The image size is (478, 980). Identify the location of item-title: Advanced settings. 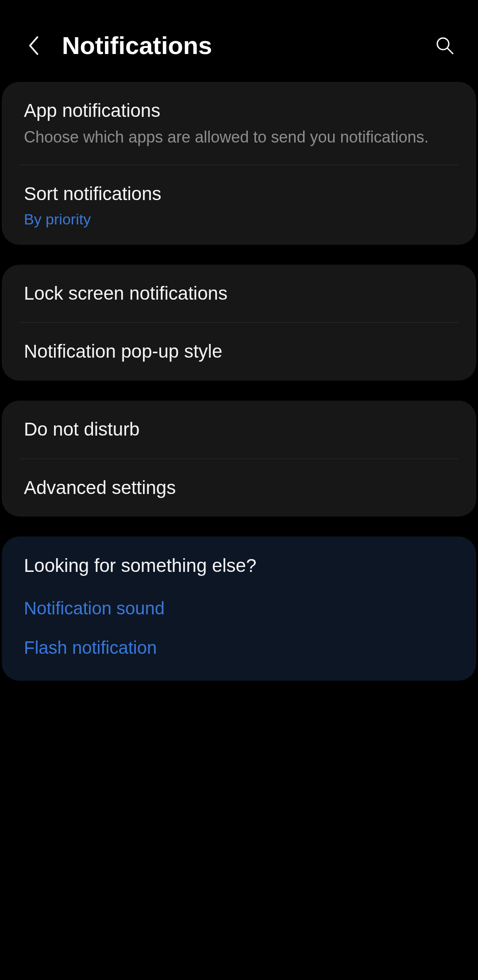
(239, 488).